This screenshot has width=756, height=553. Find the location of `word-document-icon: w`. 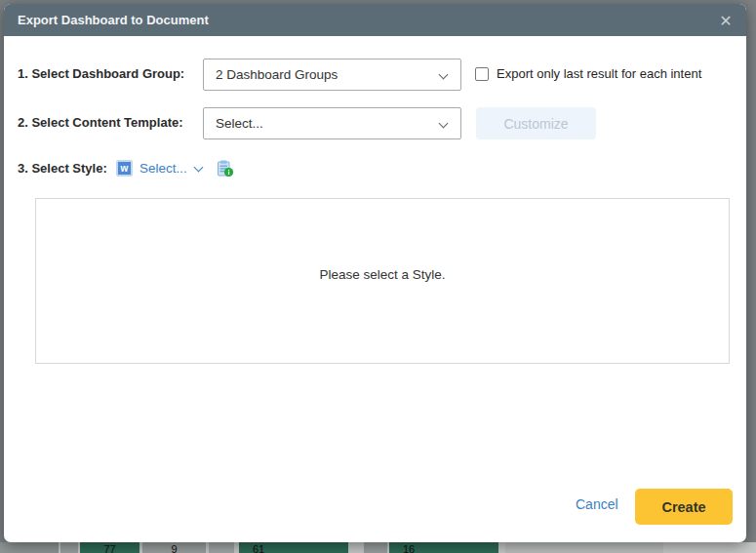

word-document-icon: w is located at coordinates (125, 168).